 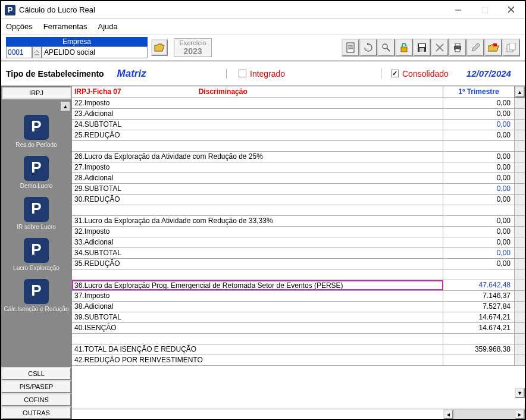 What do you see at coordinates (77, 48) in the screenshot?
I see `empresa-box: Empresa` at bounding box center [77, 48].